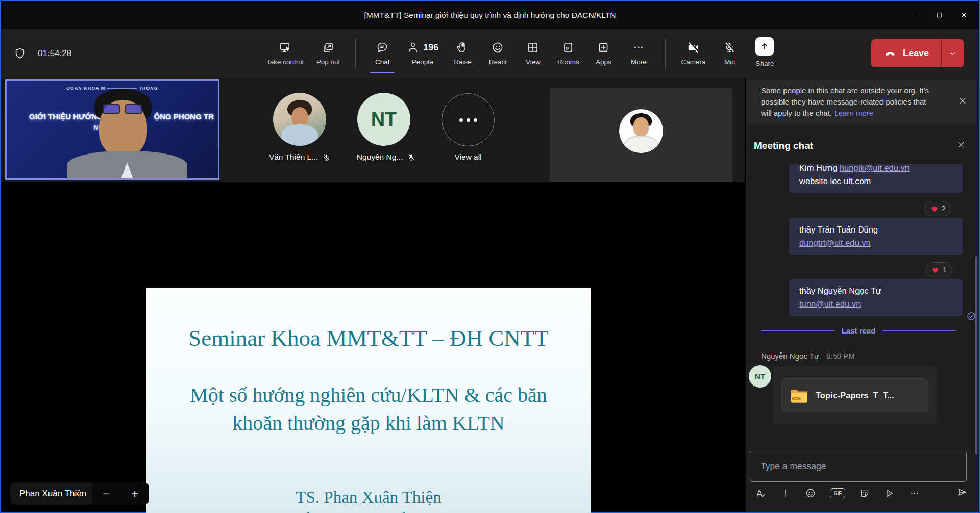 Image resolution: width=980 pixels, height=513 pixels. What do you see at coordinates (490, 15) in the screenshot?
I see `meeting-title: [MMT&TT] Seminar giới thiệu quy trình và…` at bounding box center [490, 15].